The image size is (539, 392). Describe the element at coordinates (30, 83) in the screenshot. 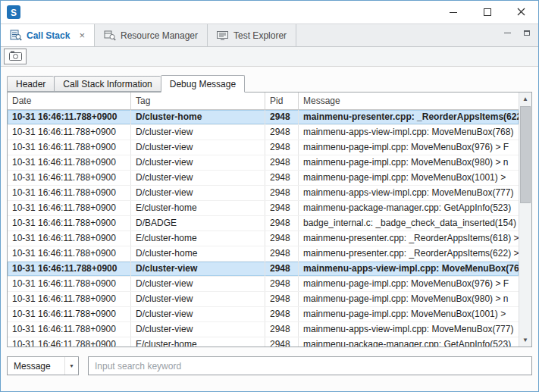

I see `subtab-header: Header` at that location.